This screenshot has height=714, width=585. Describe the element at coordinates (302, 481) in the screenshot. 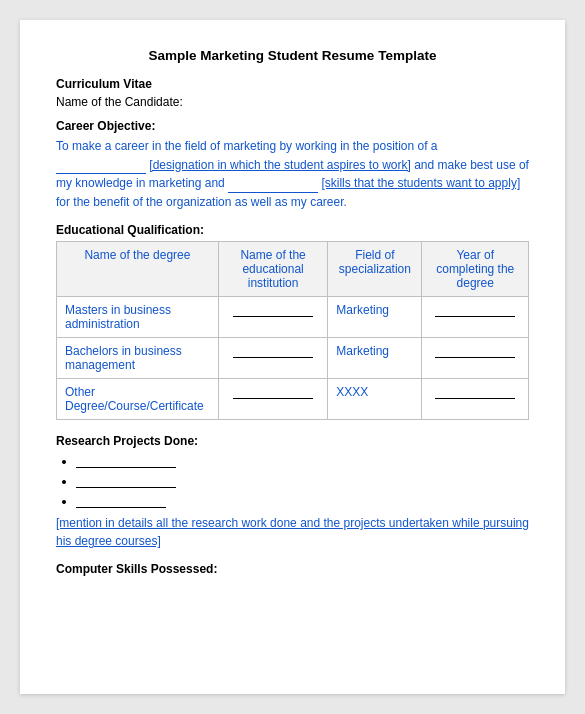

I see `research-list` at that location.